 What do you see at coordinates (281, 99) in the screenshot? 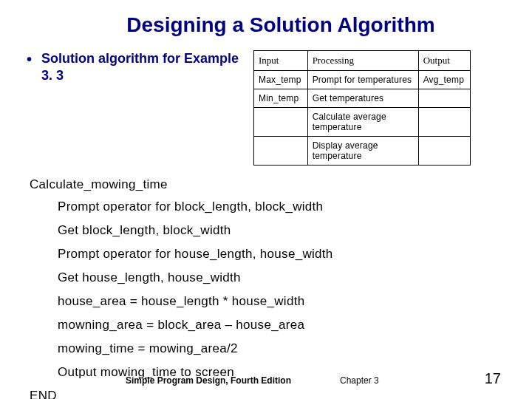
I see `cell-input: Min_temp` at bounding box center [281, 99].